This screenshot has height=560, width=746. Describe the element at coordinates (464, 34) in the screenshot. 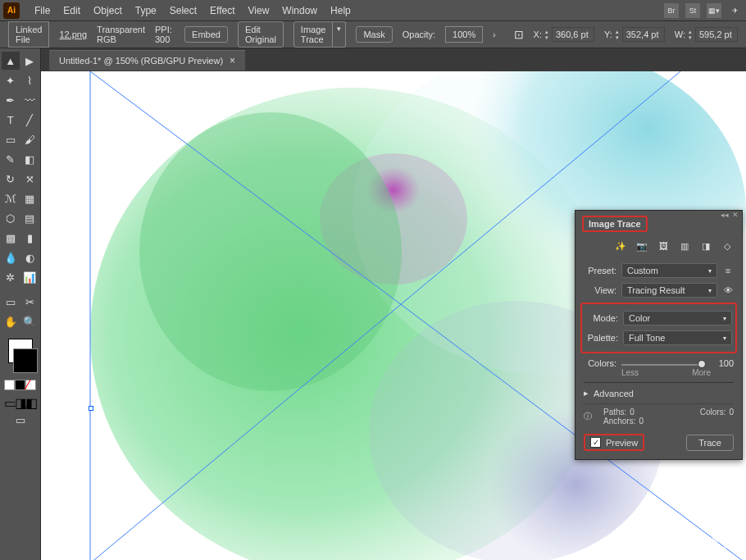

I see `opacity-input: 100%` at that location.